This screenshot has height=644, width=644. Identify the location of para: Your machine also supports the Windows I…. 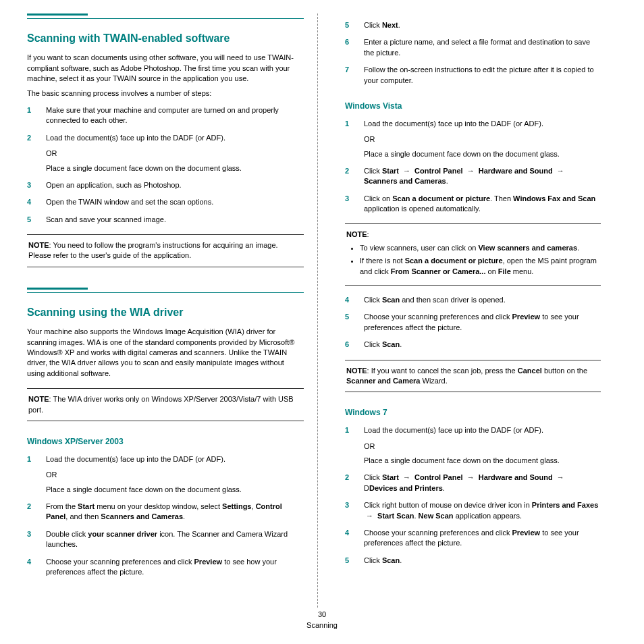
(165, 352).